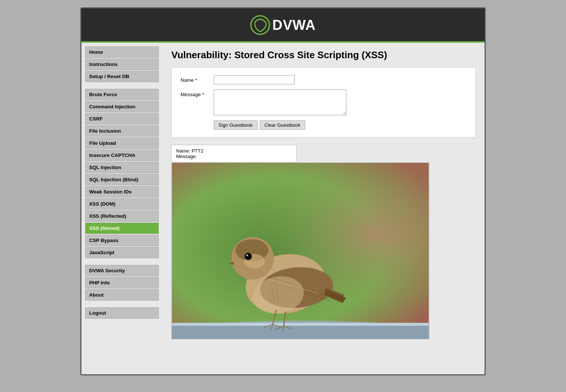 The width and height of the screenshot is (566, 392). Describe the element at coordinates (122, 64) in the screenshot. I see `sidebar-group-top: Home Instructions Setup / Reset DB` at that location.